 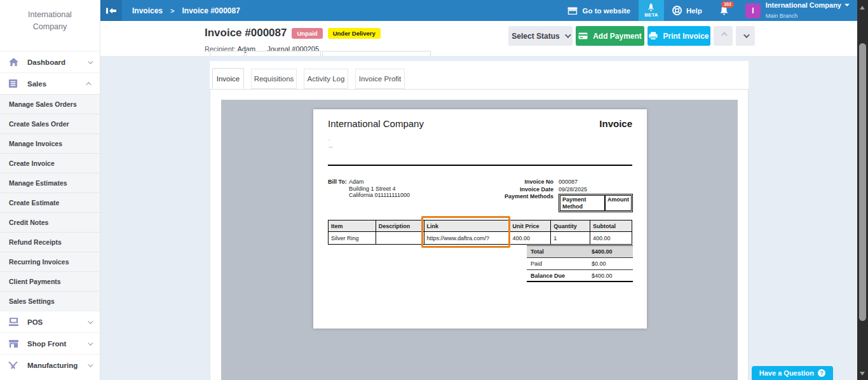 I want to click on lifebuoy-icon, so click(x=677, y=10).